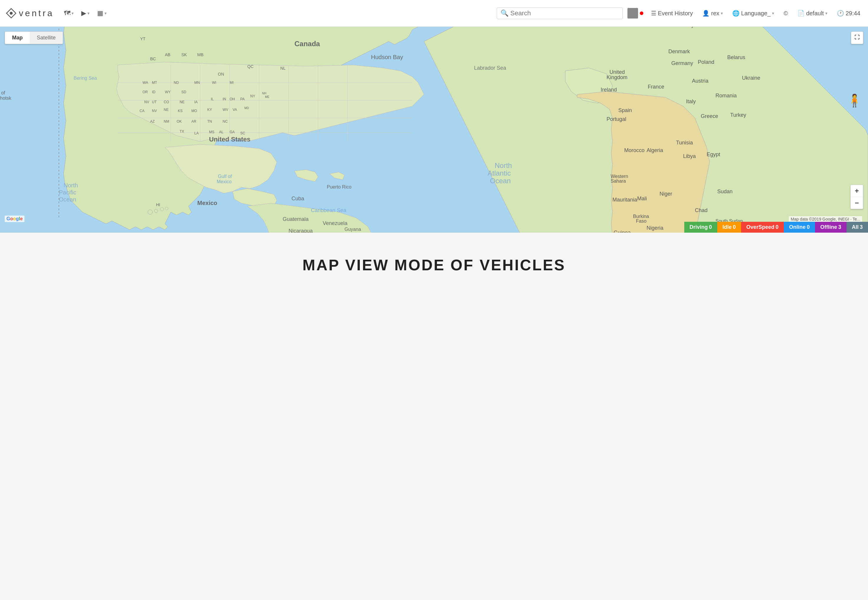 The height and width of the screenshot is (600, 868). Describe the element at coordinates (777, 227) in the screenshot. I see `overspeed-count: 0` at that location.